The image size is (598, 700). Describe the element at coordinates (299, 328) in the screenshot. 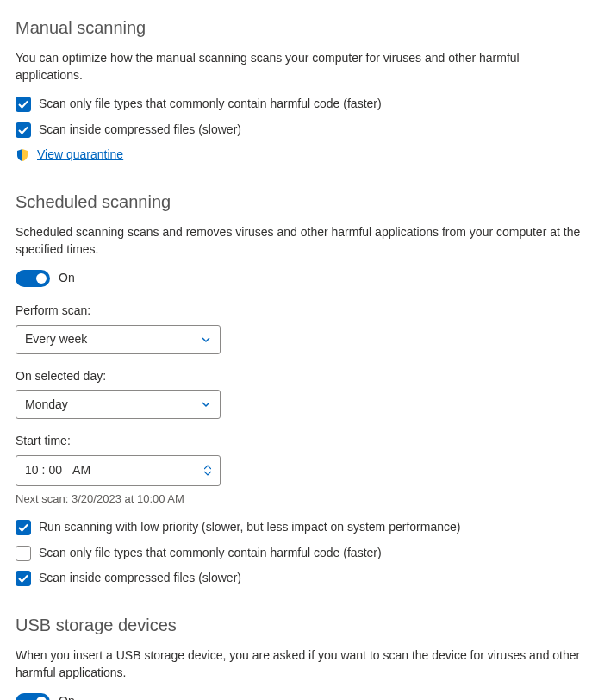

I see `perform-scan-group: Perform scan: Every week` at that location.